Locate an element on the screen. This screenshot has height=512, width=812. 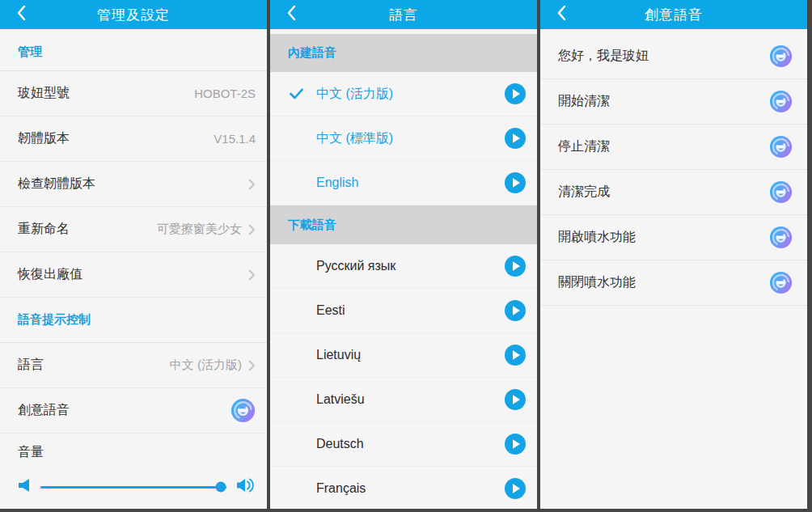
volume-block: 音量 is located at coordinates (133, 465).